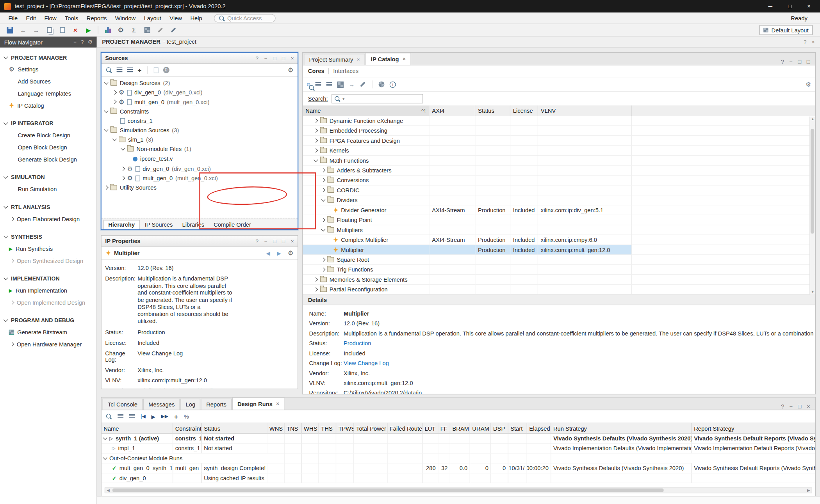 This screenshot has height=504, width=820. What do you see at coordinates (90, 42) in the screenshot?
I see `flownav-settings-icon: ⚙` at bounding box center [90, 42].